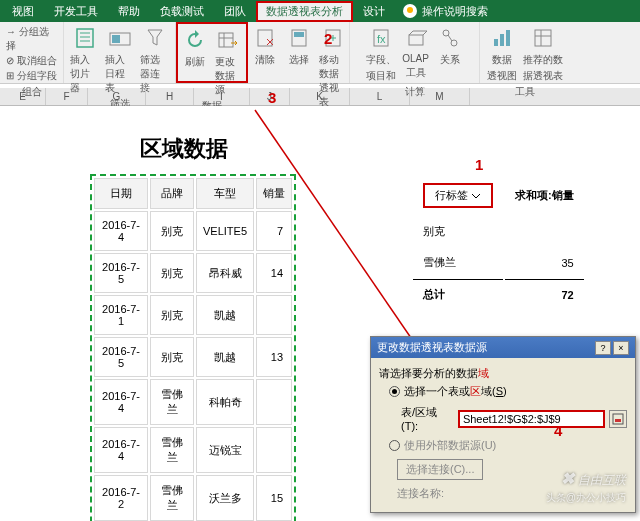 Image resolution: width=640 pixels, height=521 pixels. Describe the element at coordinates (440, 470) in the screenshot. I see `choose-connection-button: 选择连接(C)...` at that location.